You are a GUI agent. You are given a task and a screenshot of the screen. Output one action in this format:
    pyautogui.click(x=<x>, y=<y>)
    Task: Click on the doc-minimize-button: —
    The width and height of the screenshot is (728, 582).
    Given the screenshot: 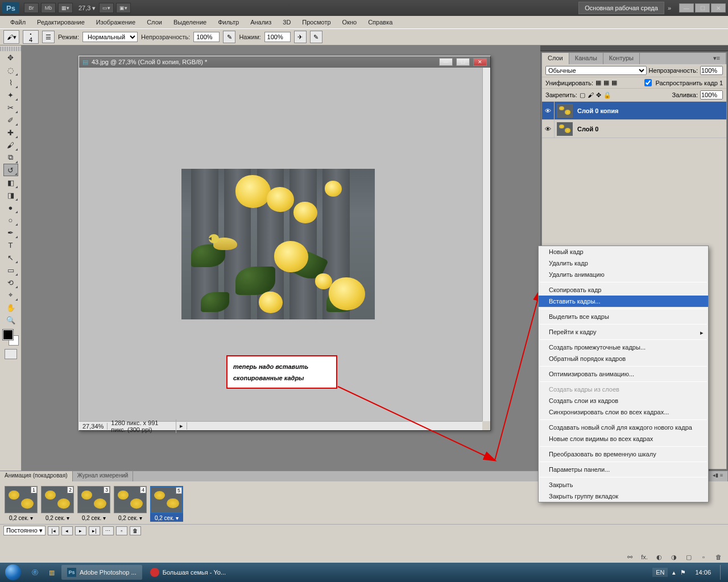 What is the action you would take?
    pyautogui.click(x=446, y=62)
    